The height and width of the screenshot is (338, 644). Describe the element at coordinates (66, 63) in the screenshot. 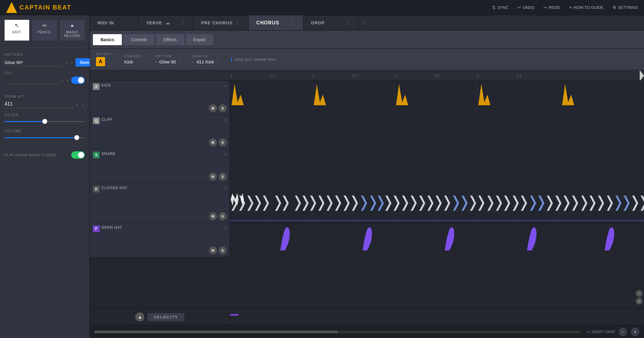

I see `pattern-prev-button: ‹` at that location.